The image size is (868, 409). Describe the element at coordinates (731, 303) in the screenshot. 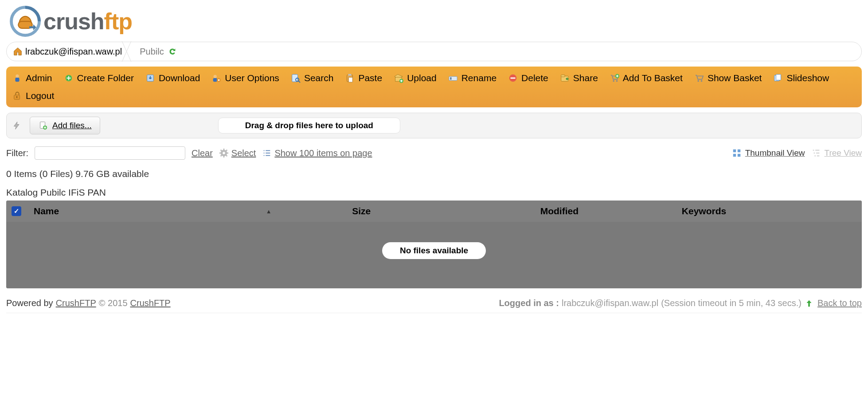

I see `session-timeout: (Session timeout in 5 min, 43 secs.)` at that location.